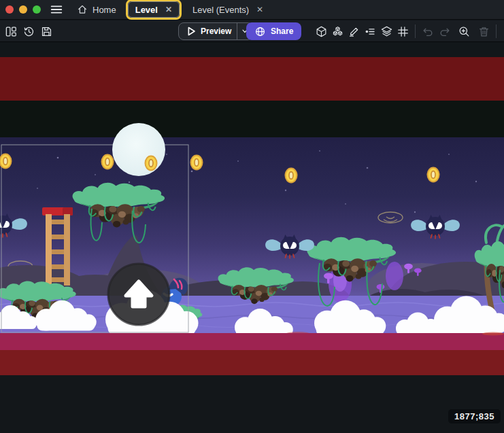  I want to click on home-icon, so click(82, 10).